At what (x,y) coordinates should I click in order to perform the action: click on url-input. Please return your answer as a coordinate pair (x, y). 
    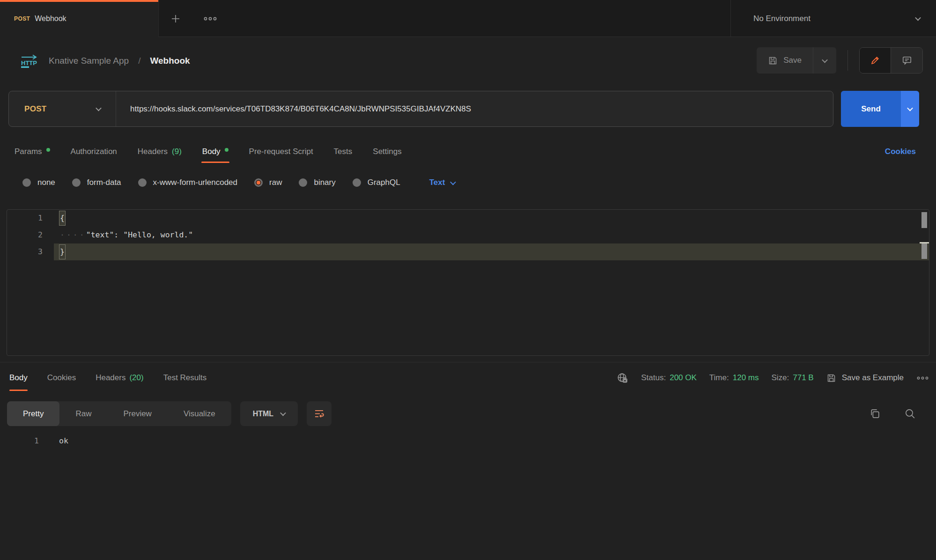
    Looking at the image, I should click on (475, 109).